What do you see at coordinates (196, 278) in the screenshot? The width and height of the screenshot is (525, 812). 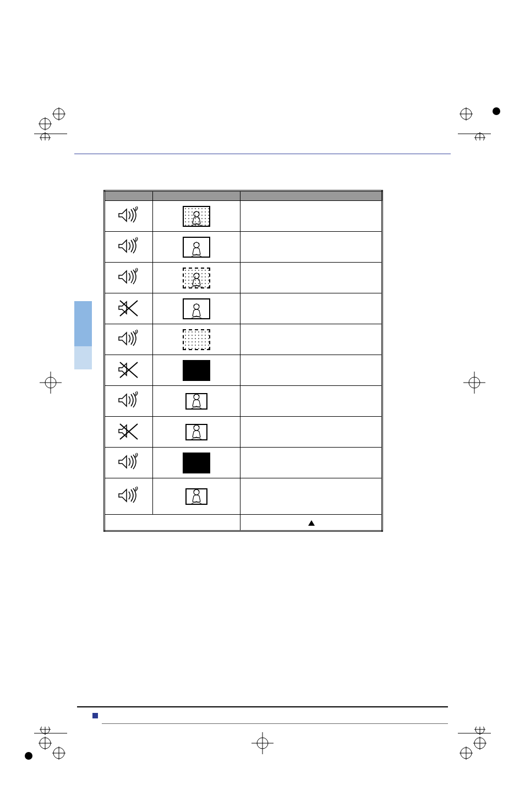 I see `screen-dashed-noisy-image-icon` at bounding box center [196, 278].